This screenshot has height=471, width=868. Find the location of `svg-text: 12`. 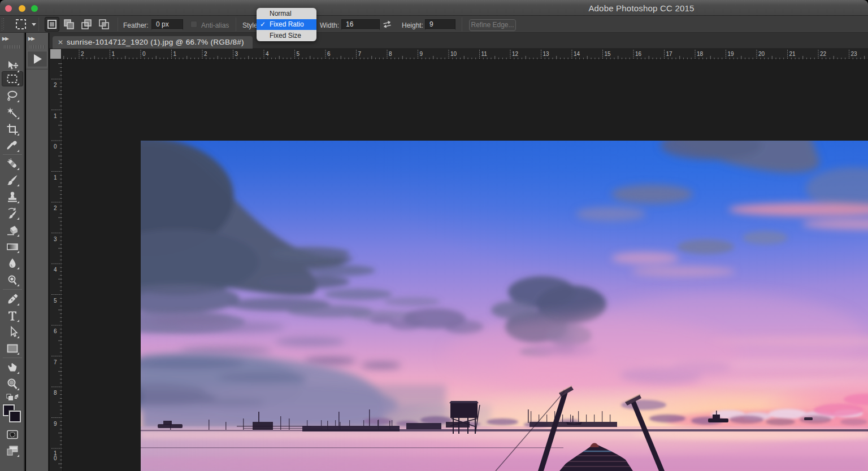

svg-text: 12 is located at coordinates (515, 54).